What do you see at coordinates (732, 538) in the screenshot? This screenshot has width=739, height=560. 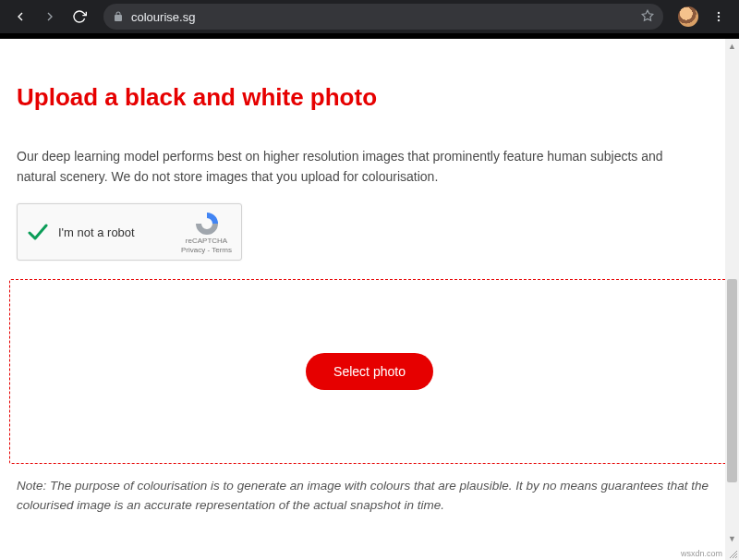 I see `scroll-down-icon: ▼` at bounding box center [732, 538].